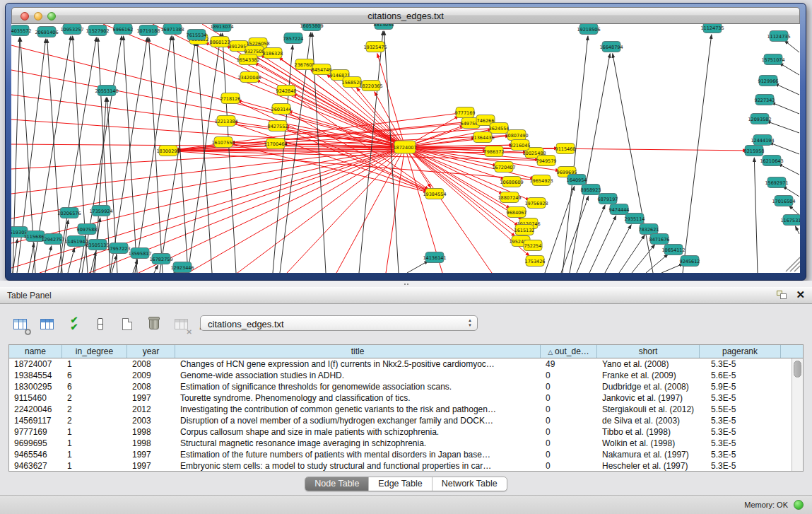 This screenshot has height=514, width=812. I want to click on graph-node: 11675318, so click(790, 221).